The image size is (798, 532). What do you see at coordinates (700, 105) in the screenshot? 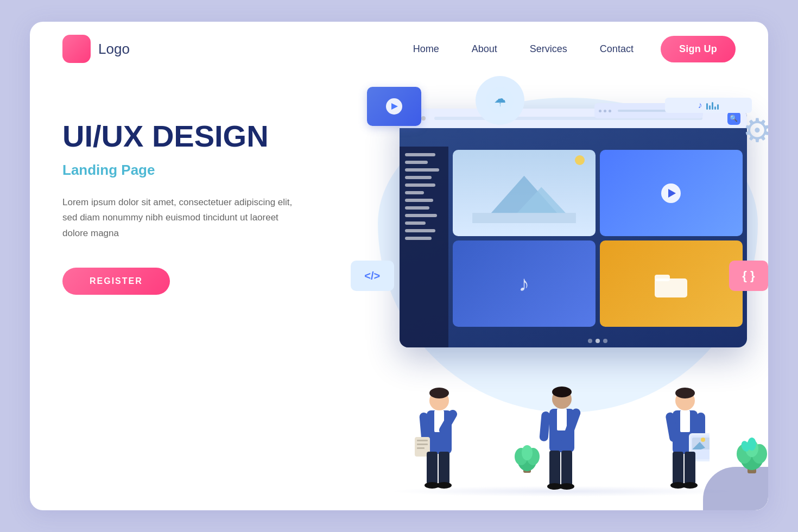
I see `music-note-icon: ♪` at bounding box center [700, 105].